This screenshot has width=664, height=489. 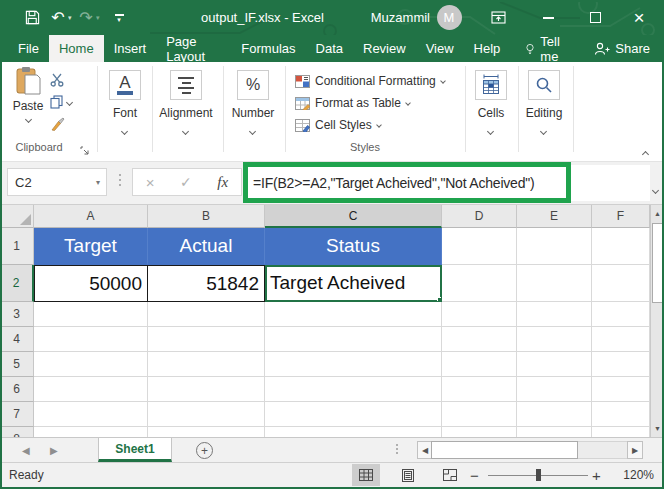 I want to click on zoom-out-button: −, so click(x=474, y=475).